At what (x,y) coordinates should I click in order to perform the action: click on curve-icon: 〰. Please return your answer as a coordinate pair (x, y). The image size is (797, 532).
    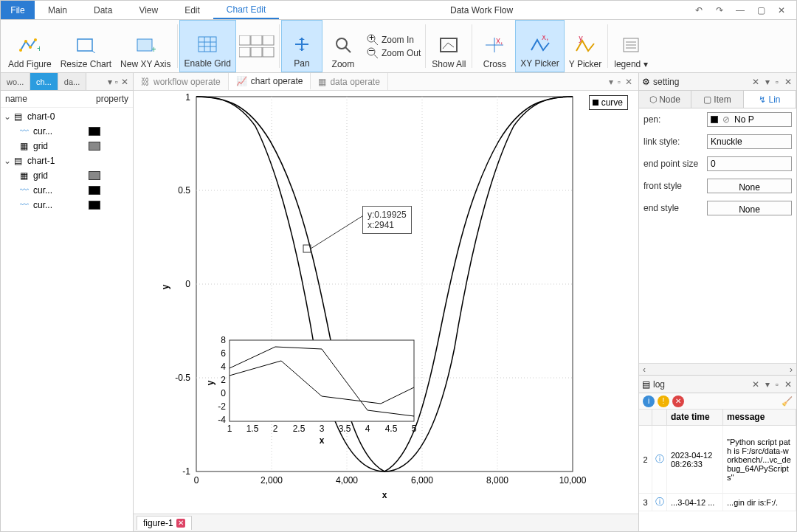
    Looking at the image, I should click on (25, 131).